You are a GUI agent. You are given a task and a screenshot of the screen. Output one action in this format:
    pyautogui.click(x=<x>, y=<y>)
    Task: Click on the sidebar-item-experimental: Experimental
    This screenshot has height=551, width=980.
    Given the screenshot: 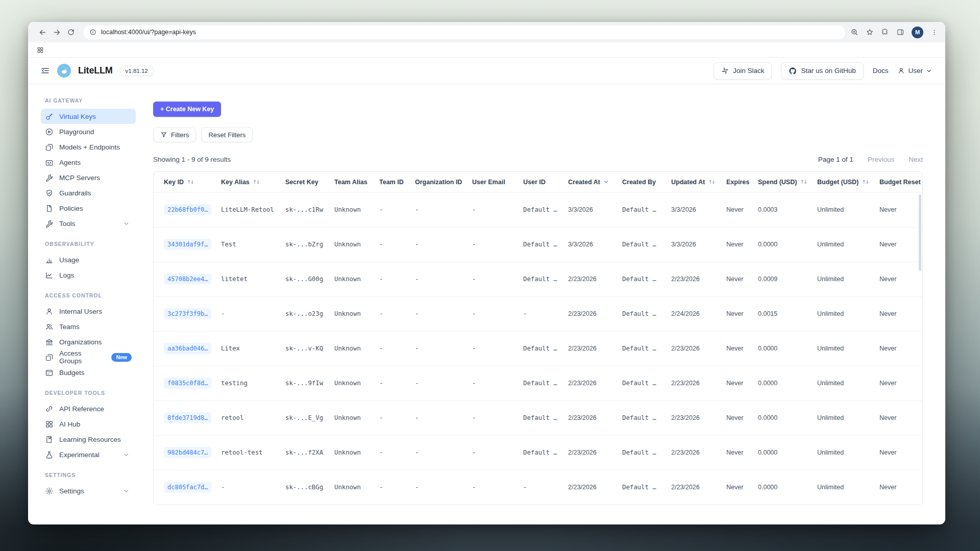 What is the action you would take?
    pyautogui.click(x=88, y=455)
    